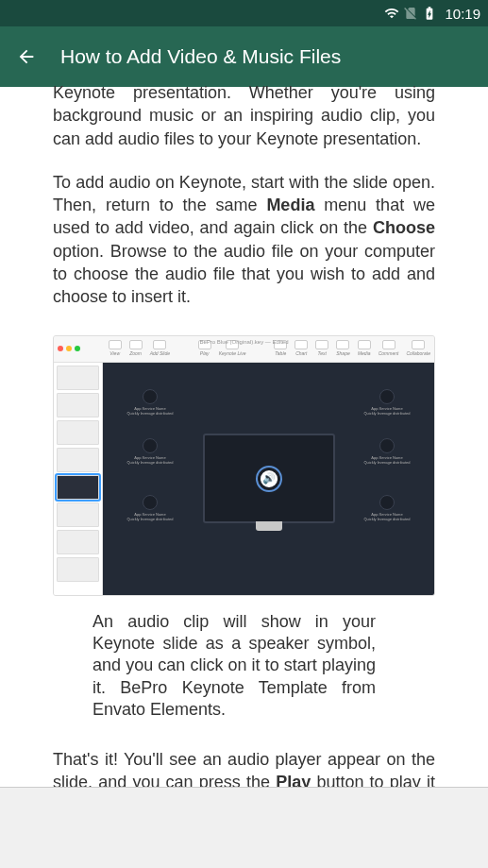 The image size is (488, 868). What do you see at coordinates (78, 479) in the screenshot?
I see `keynote-slide-sidebar` at bounding box center [78, 479].